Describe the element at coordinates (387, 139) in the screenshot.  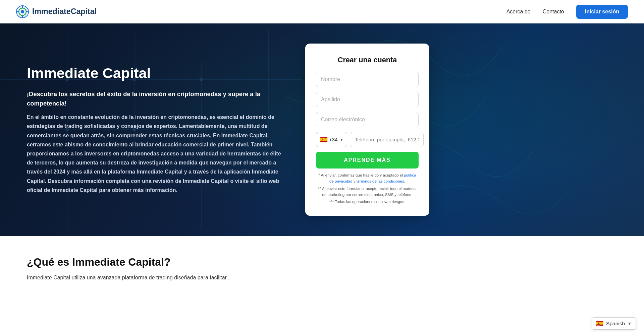
I see `phone-input` at that location.